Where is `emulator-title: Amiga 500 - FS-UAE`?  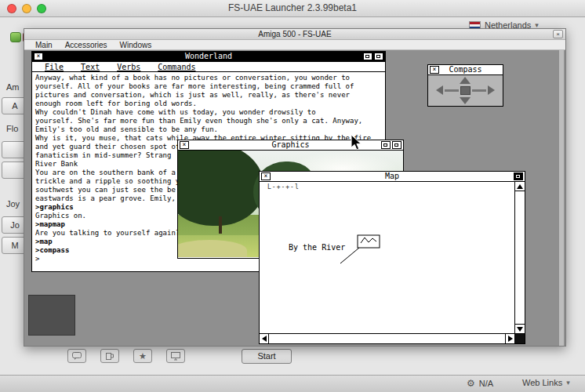
emulator-title: Amiga 500 - FS-UAE is located at coordinates (295, 34).